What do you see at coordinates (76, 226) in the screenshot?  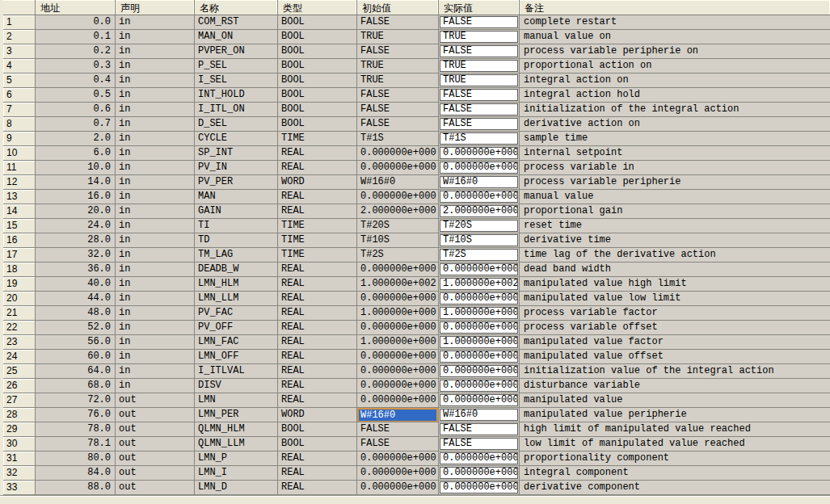 I see `cell-address: 24.0` at bounding box center [76, 226].